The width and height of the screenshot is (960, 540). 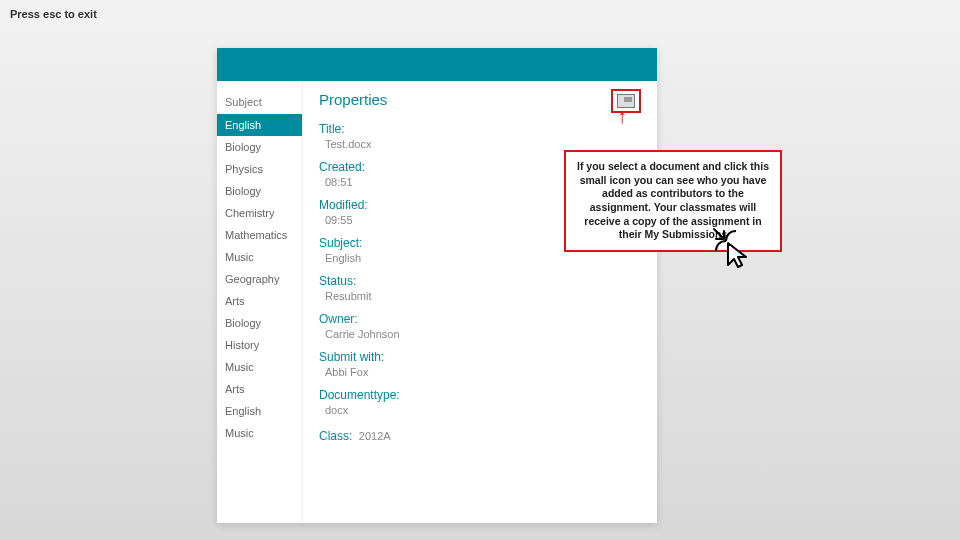 What do you see at coordinates (480, 144) in the screenshot?
I see `prop-value: Test.docx` at bounding box center [480, 144].